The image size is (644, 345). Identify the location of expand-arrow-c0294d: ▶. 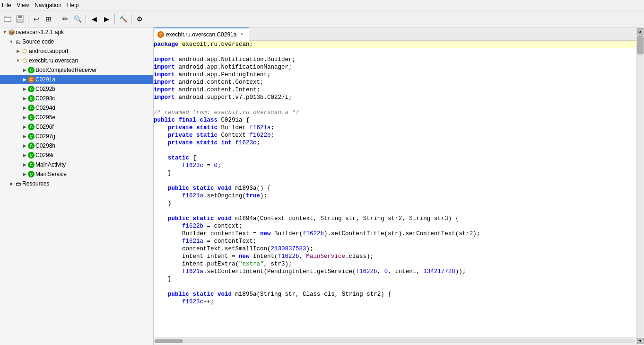
(25, 108).